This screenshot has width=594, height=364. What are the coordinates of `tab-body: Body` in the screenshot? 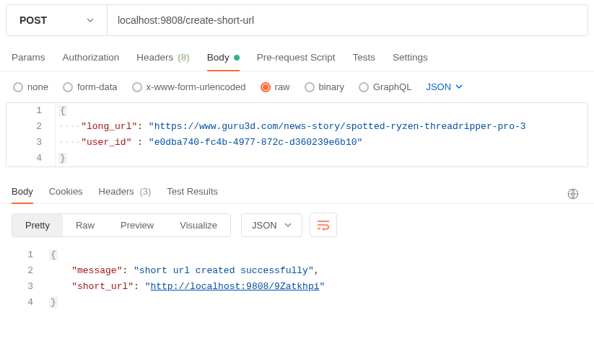 It's located at (224, 62).